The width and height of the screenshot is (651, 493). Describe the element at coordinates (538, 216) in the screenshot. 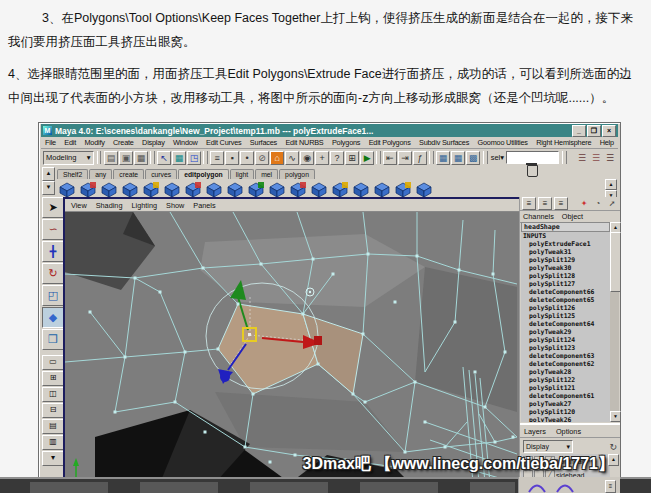

I see `cb-menu-channels: Channels` at that location.